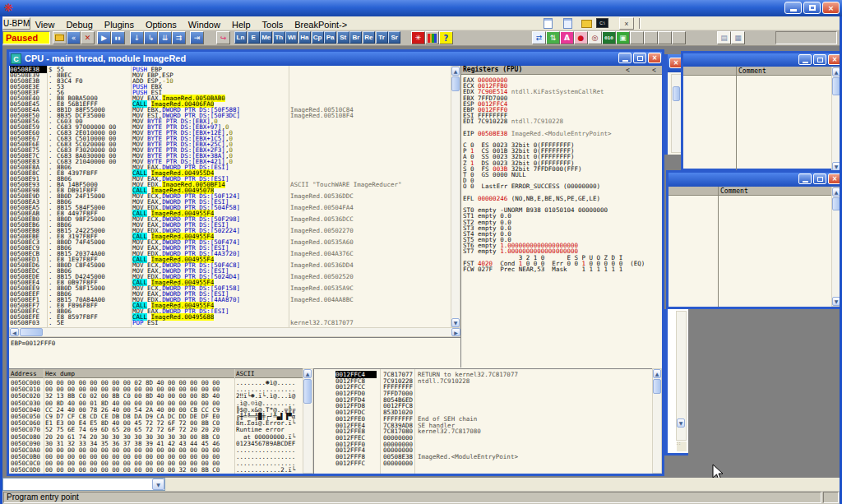 The width and height of the screenshot is (842, 504). What do you see at coordinates (640, 58) in the screenshot?
I see `cpu-maximize-button` at bounding box center [640, 58].